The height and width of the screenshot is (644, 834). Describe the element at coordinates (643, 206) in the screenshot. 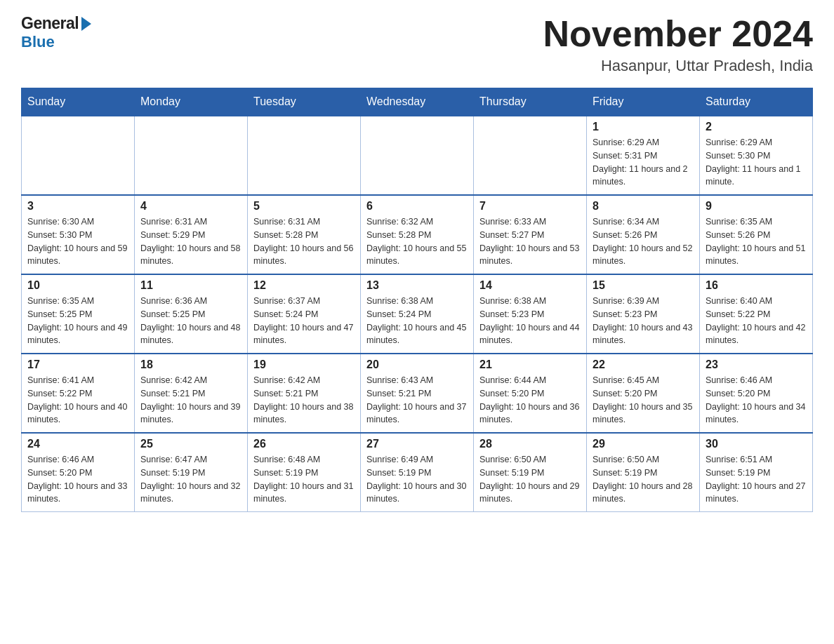

I see `day-number: 8` at that location.